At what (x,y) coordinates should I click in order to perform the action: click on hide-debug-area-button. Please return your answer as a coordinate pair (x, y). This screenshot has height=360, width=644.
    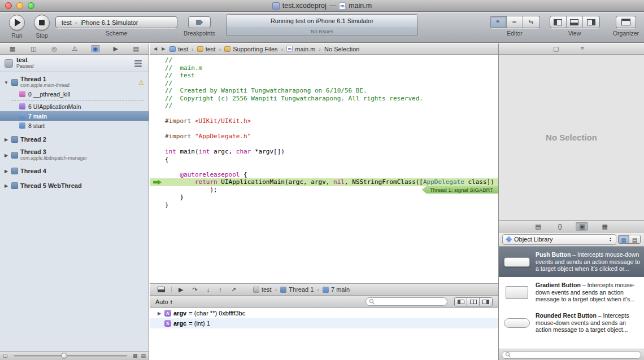
    Looking at the image, I should click on (163, 289).